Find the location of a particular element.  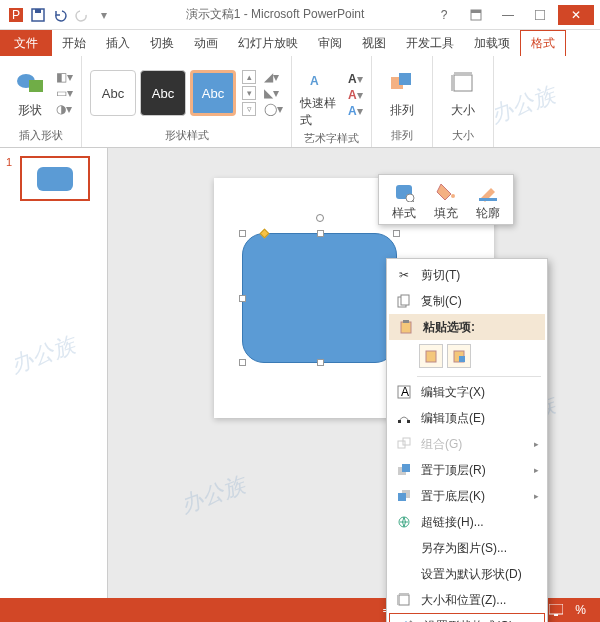

close-icon: ✕ is located at coordinates (576, 15).